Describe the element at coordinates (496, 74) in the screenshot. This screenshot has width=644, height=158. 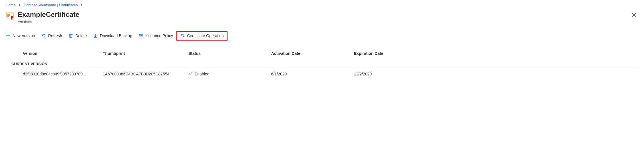
I see `cell-expiration-date: 12/2/2020` at that location.